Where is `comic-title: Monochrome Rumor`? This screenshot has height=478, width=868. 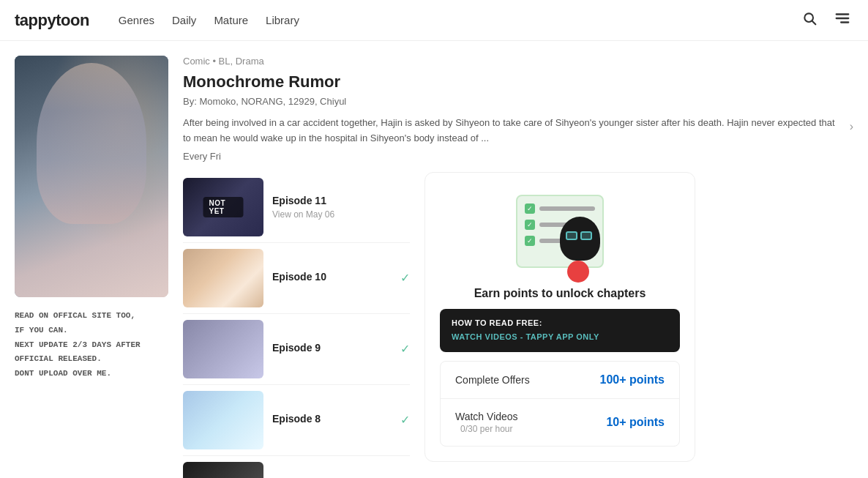
comic-title: Monochrome Rumor is located at coordinates (518, 82).